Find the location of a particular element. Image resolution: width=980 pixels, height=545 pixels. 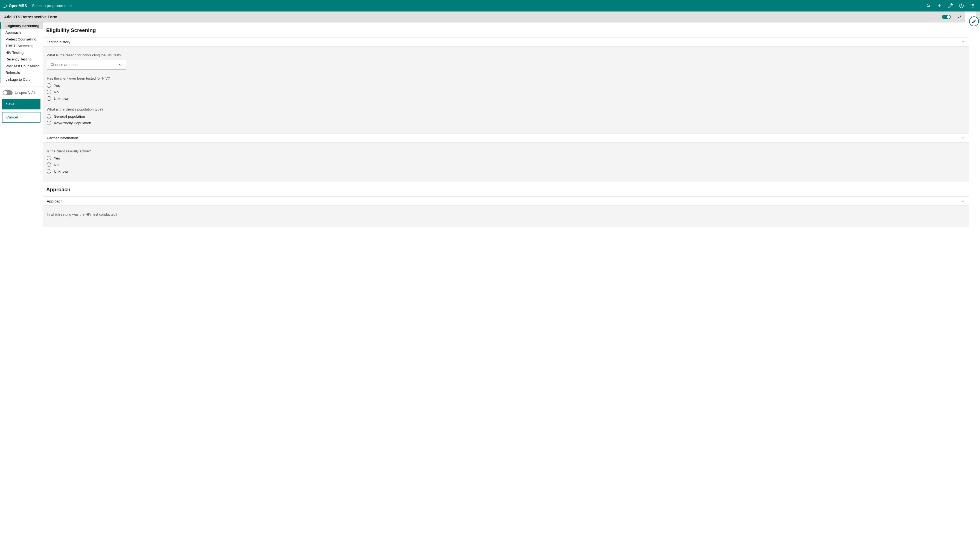

search-icon is located at coordinates (928, 6).